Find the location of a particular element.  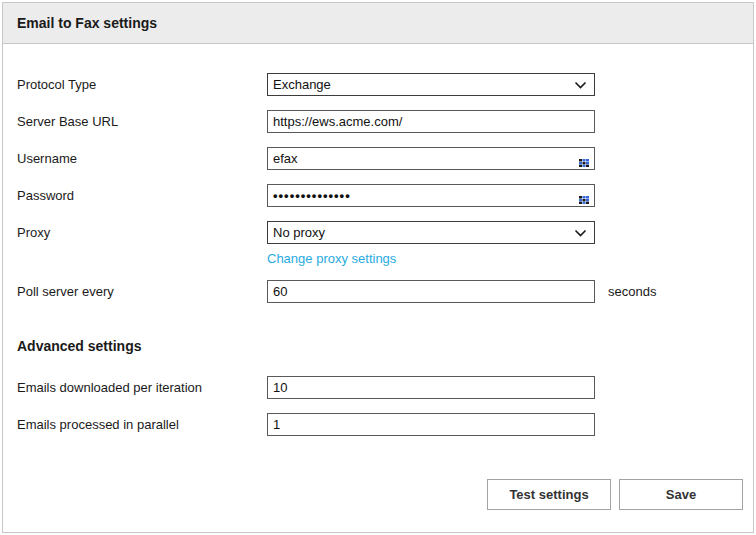

page-title: Email to Fax settings is located at coordinates (87, 23).